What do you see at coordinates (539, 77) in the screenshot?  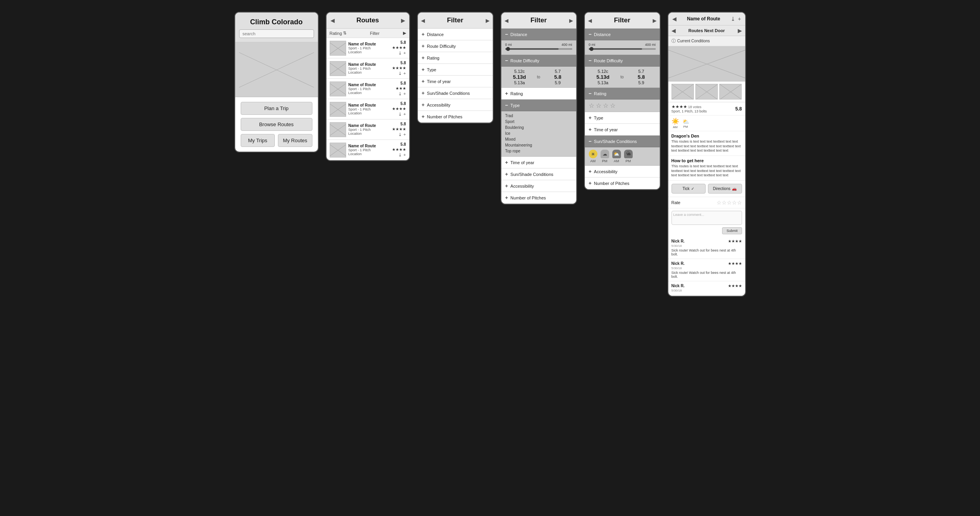 I see `difficulty-to: to` at bounding box center [539, 77].